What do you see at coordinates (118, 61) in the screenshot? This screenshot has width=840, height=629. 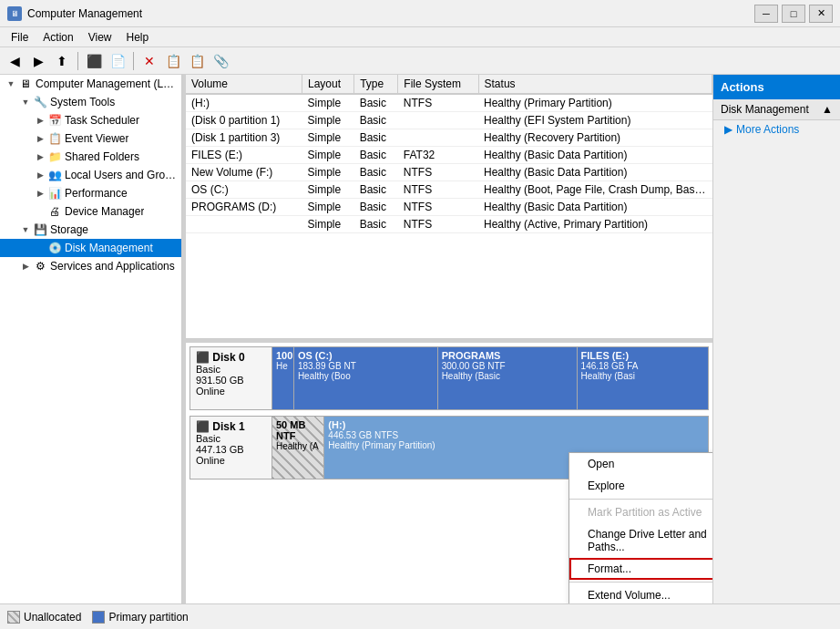 I see `properties-button: 📄` at bounding box center [118, 61].